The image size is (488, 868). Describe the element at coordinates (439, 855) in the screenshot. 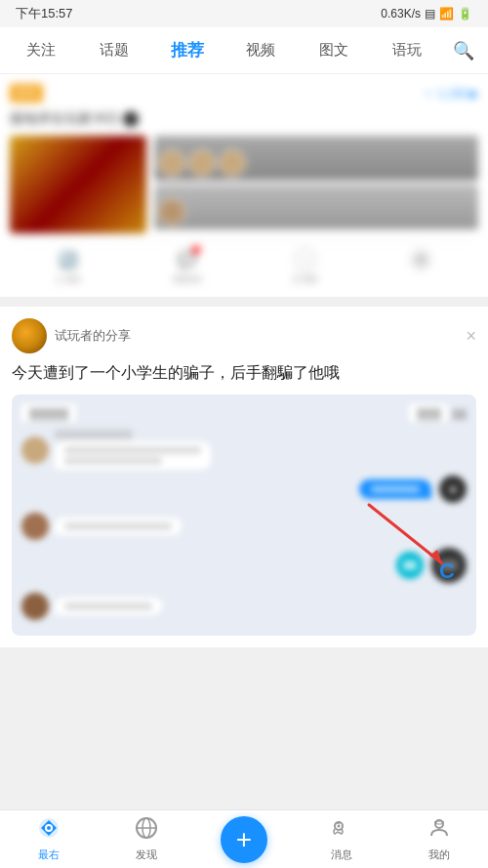

I see `profile-label: 我的` at that location.